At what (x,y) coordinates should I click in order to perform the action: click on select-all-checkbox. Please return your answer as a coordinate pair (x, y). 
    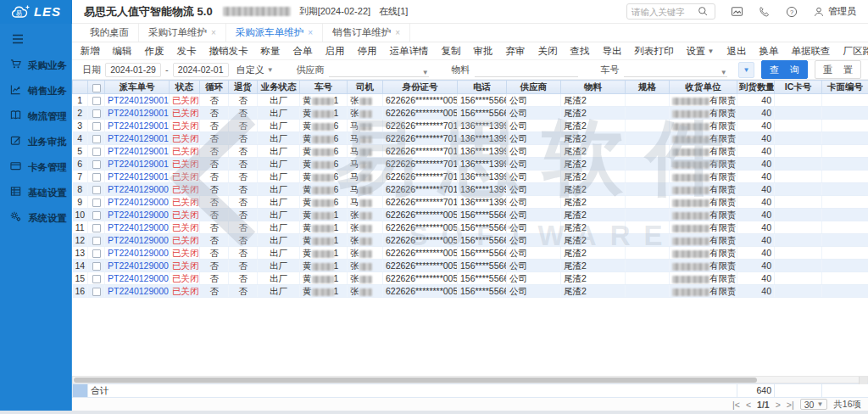
    Looking at the image, I should click on (97, 88).